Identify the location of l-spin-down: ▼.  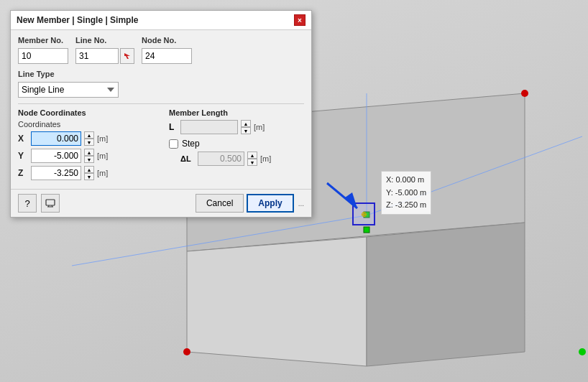
(246, 131).